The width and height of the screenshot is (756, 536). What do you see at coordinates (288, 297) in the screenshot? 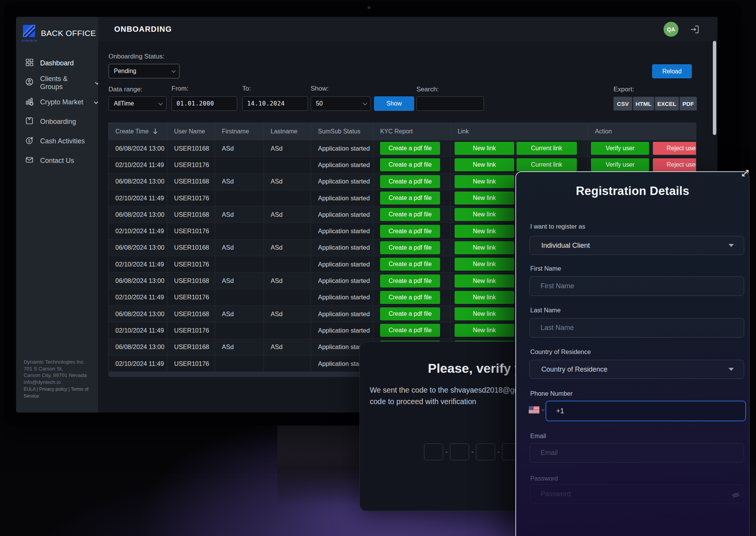
I see `table-cell` at bounding box center [288, 297].